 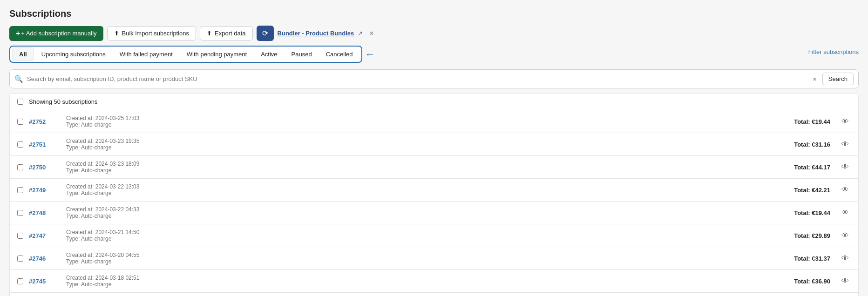 What do you see at coordinates (20, 101) in the screenshot?
I see `select-all-checkbox` at bounding box center [20, 101].